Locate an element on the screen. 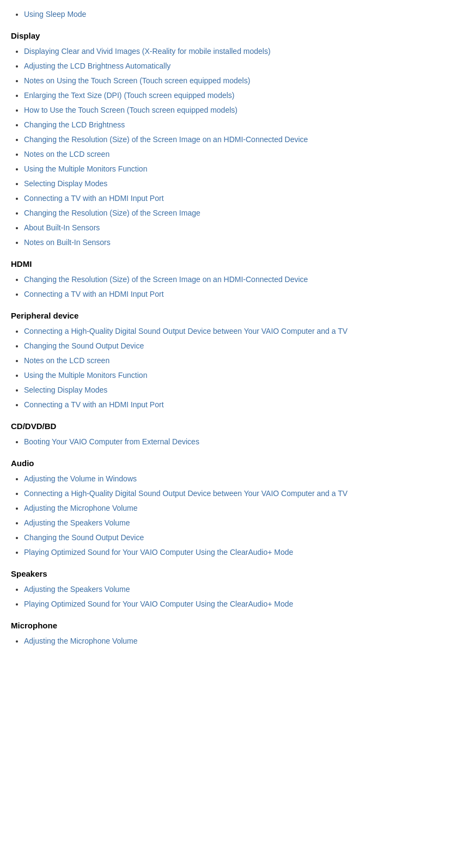 This screenshot has height=868, width=457. list-item: Changing the LCD Brightness is located at coordinates (235, 125).